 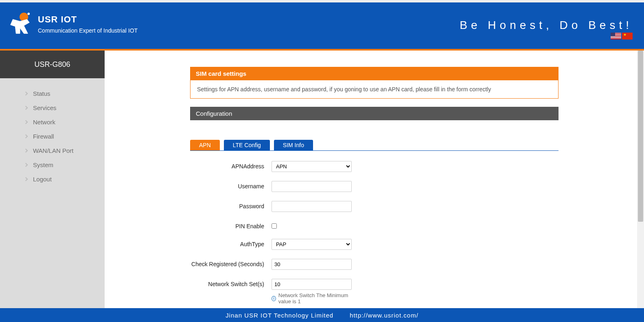 I want to click on sidebar-item-label: WAN/LAN Port, so click(x=53, y=151).